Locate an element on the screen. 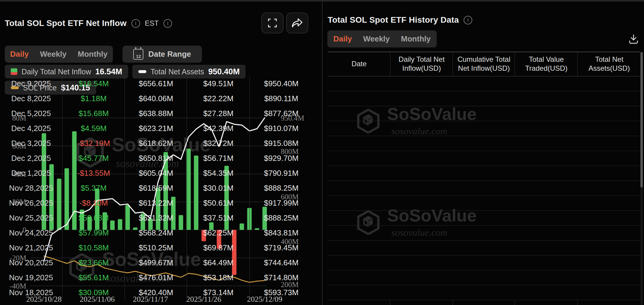 The height and width of the screenshot is (305, 644). history-panel-header: Total SOL Spot ETF History Data i is located at coordinates (400, 20).